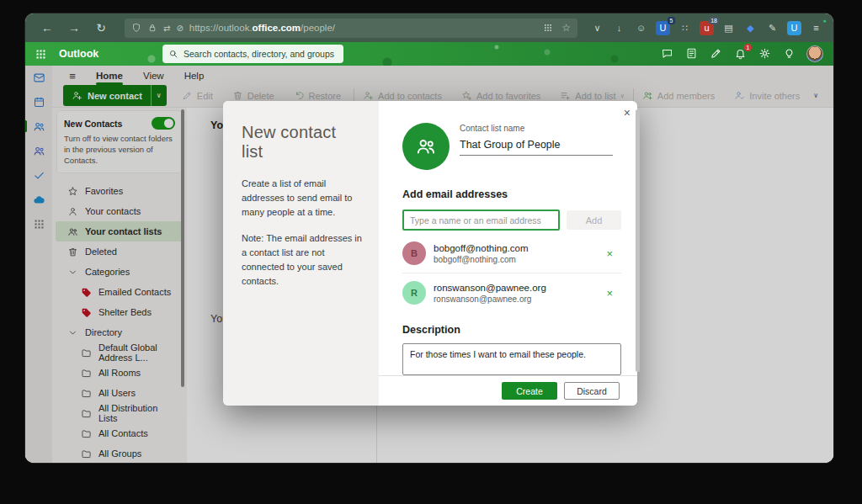 This screenshot has width=862, height=504. Describe the element at coordinates (301, 199) in the screenshot. I see `dialog-intro-text: Create a list of email addresses to send…` at that location.